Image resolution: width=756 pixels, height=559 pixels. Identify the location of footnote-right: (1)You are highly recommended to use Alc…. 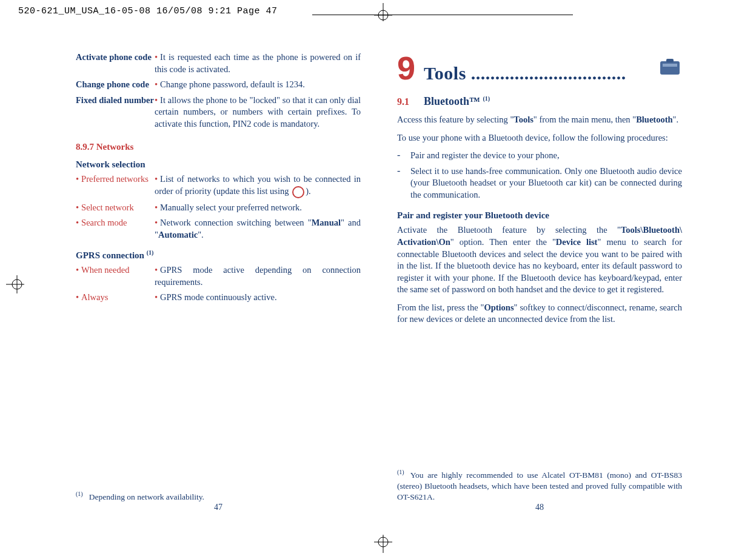
(540, 485).